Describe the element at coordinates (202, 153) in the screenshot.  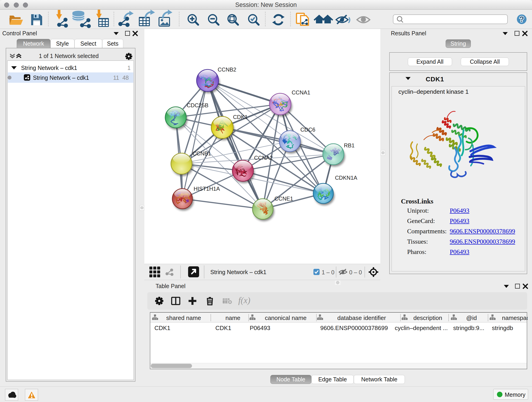
I see `svg-text: CCNB1` at that location.